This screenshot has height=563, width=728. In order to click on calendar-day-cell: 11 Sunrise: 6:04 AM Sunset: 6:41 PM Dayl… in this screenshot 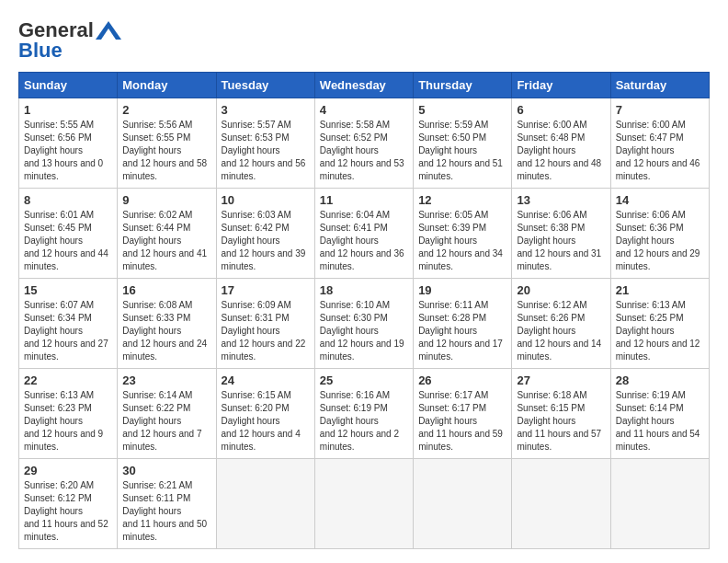, I will do `click(364, 234)`.